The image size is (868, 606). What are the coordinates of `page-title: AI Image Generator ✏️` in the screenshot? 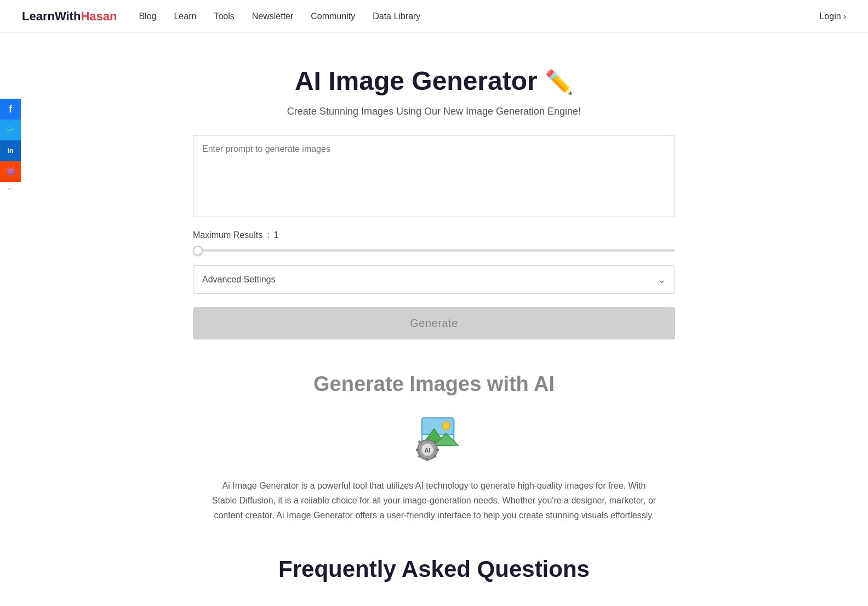 It's located at (434, 81).